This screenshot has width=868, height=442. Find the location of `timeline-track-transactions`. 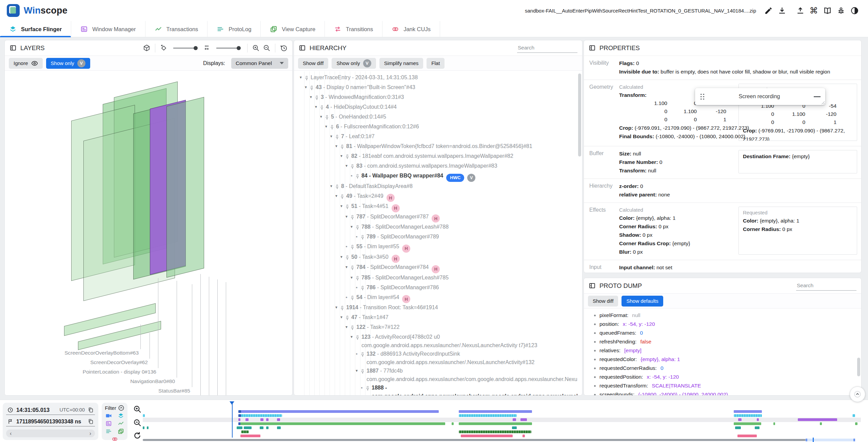

timeline-track-transactions is located at coordinates (502, 424).